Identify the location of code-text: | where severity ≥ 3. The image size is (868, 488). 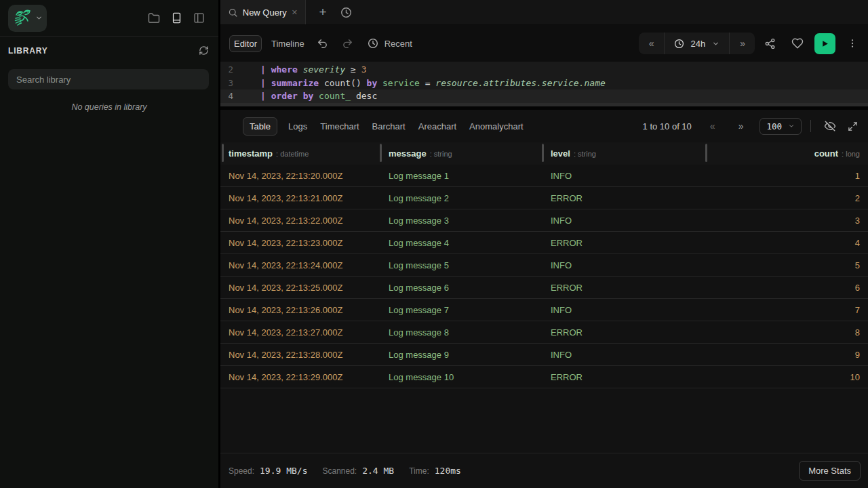
(313, 69).